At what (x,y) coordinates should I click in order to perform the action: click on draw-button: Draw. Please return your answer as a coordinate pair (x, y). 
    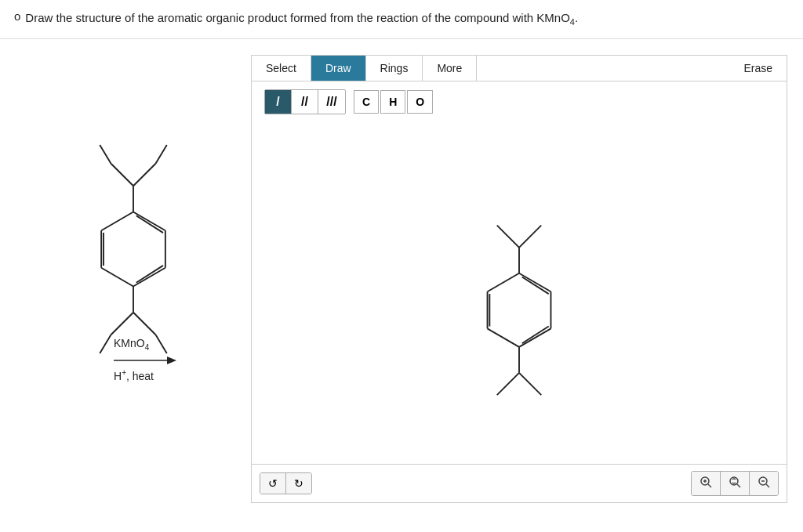
    Looking at the image, I should click on (339, 68).